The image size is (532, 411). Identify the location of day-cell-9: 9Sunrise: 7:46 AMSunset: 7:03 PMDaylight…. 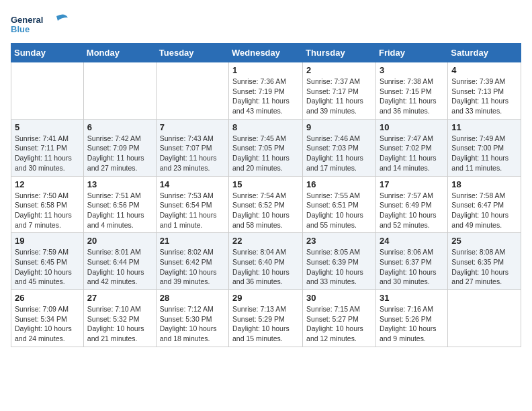
(340, 148).